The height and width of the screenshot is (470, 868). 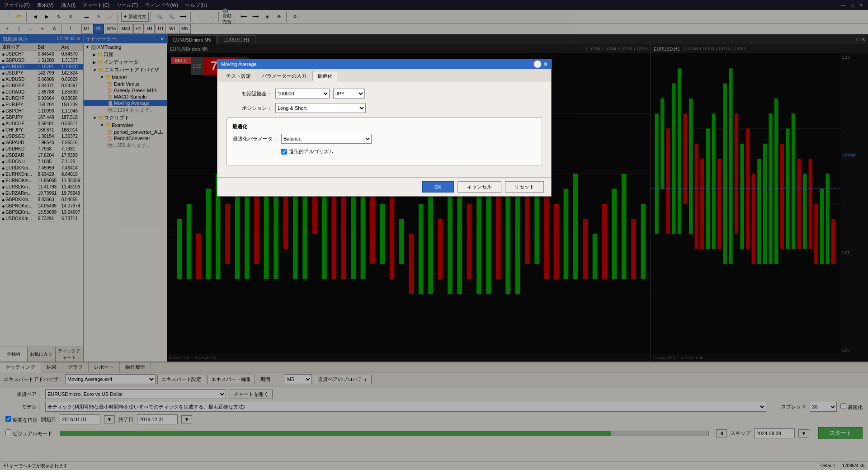 I want to click on deposit-label: 初期証拠金：, so click(x=249, y=94).